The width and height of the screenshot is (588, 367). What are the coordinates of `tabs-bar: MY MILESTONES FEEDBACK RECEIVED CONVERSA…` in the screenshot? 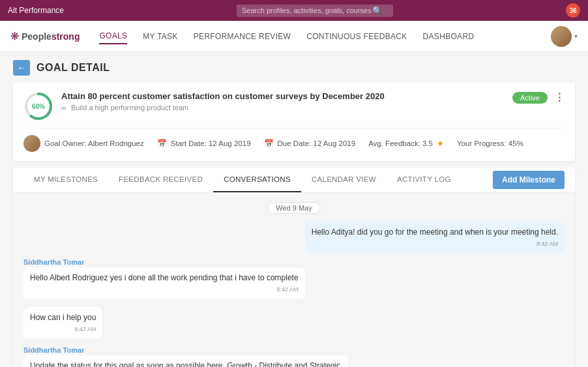 It's located at (294, 180).